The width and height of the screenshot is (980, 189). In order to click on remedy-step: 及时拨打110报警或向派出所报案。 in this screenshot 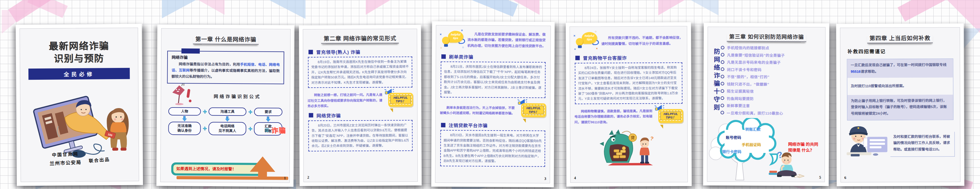, I will do `click(900, 86)`.